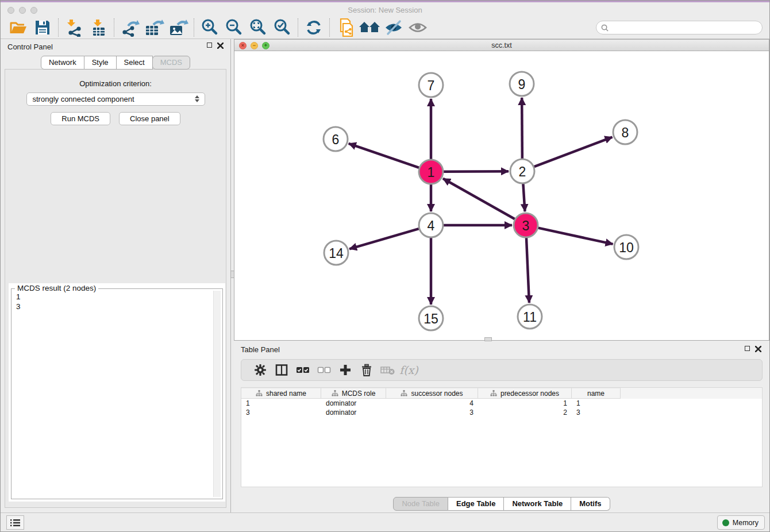  Describe the element at coordinates (134, 63) in the screenshot. I see `tab-select: Select` at that location.